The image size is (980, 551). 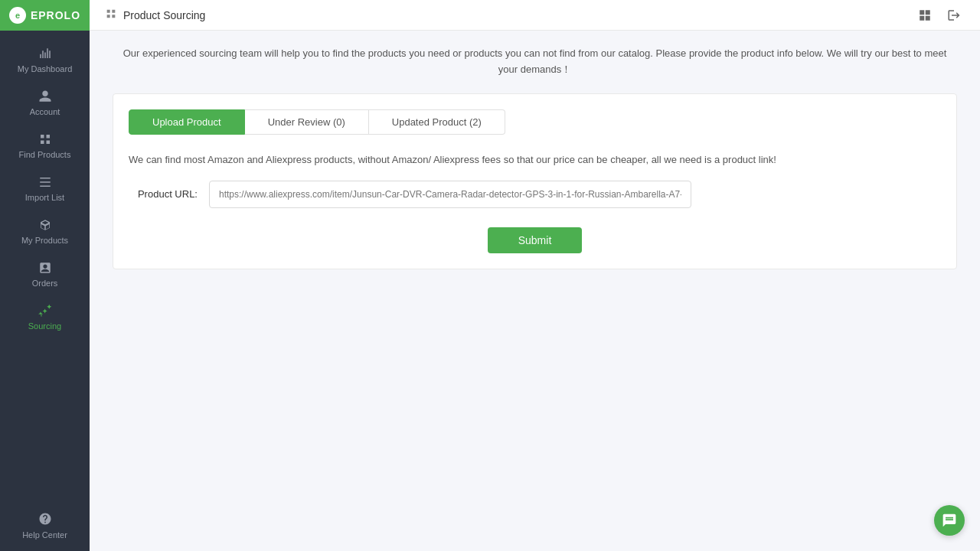 What do you see at coordinates (155, 15) in the screenshot?
I see `header-left: Product Sourcing` at bounding box center [155, 15].